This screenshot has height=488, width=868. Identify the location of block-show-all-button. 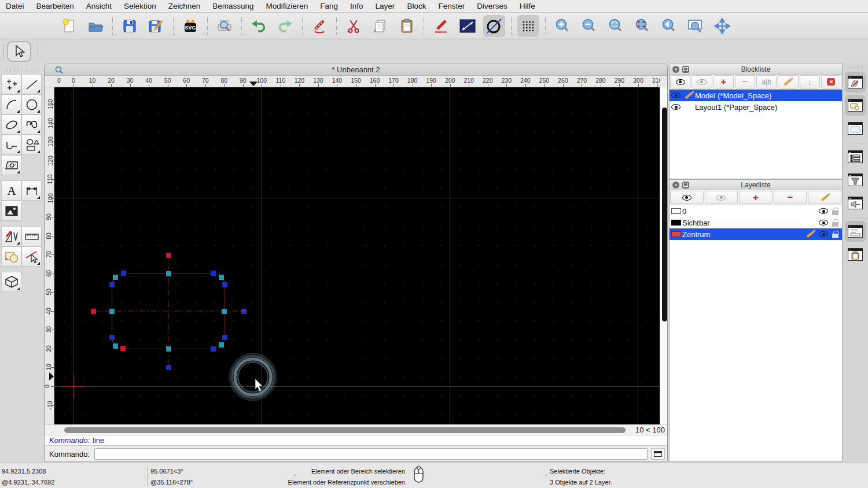
(681, 82).